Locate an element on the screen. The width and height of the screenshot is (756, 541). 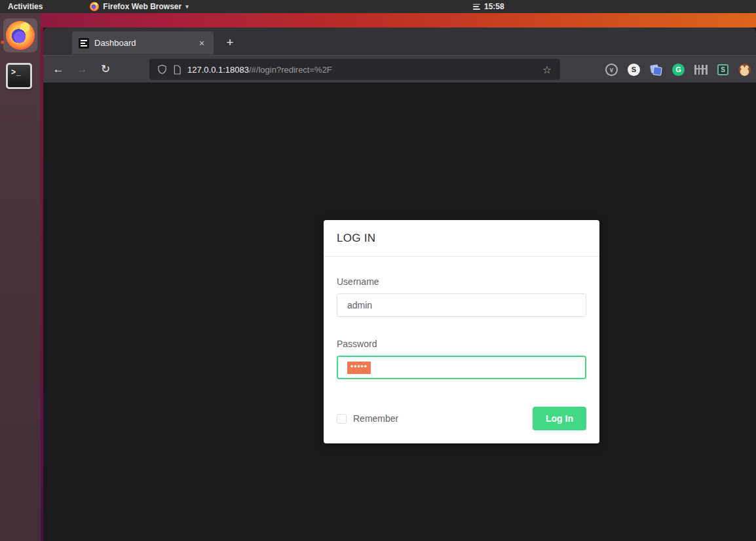
notification-lines-icon is located at coordinates (477, 7).